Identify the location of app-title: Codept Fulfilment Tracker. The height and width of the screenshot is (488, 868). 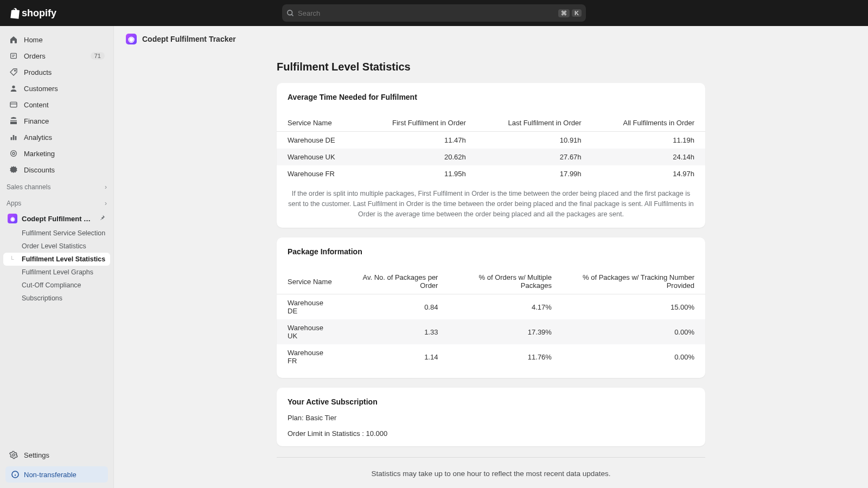
(189, 39).